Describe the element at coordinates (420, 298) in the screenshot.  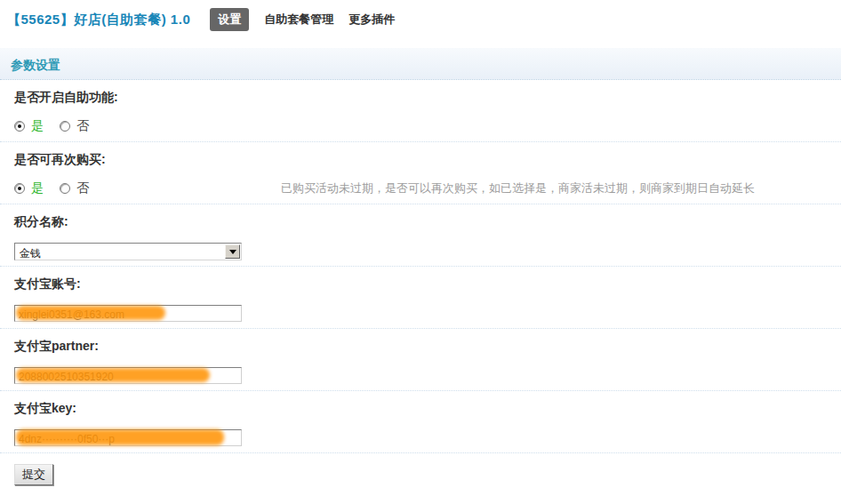
I see `field-alipay-account: 支付宝账号:` at that location.